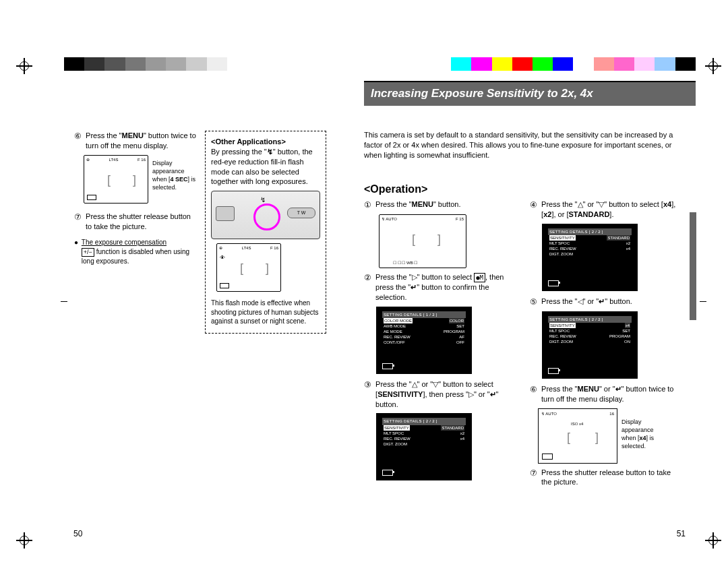 This screenshot has height=562, width=728. What do you see at coordinates (534, 302) in the screenshot?
I see `step-number: ⑤` at bounding box center [534, 302].